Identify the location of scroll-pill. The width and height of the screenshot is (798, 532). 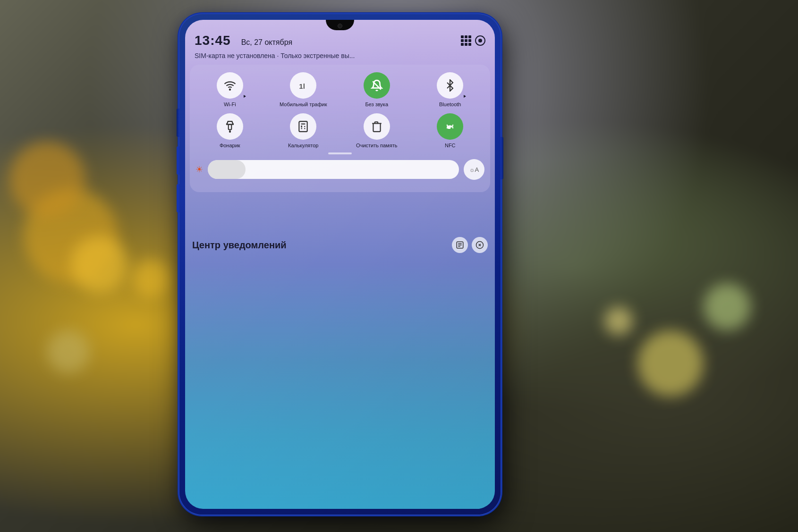
(340, 153).